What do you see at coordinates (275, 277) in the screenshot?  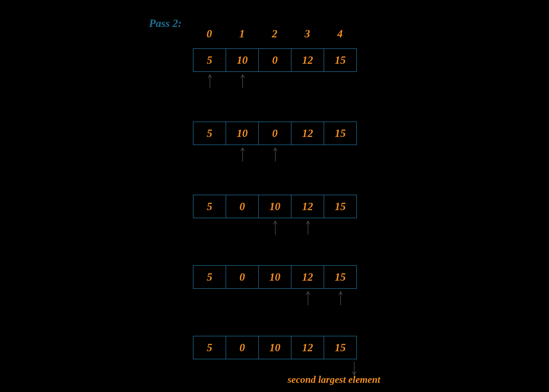 I see `array-step-4: 5 0 10 12 15` at bounding box center [275, 277].